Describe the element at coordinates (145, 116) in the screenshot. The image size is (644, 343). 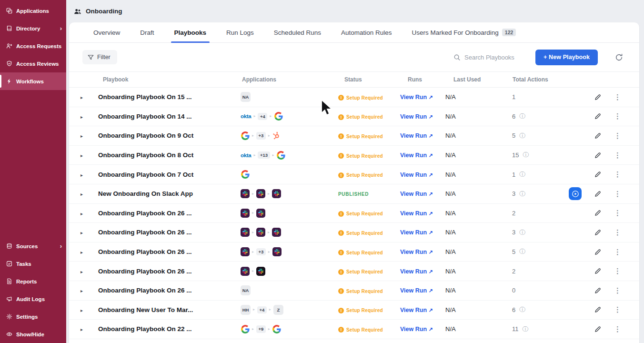
I see `playbook-name: Onboarding Playbook On 14 ...` at that location.